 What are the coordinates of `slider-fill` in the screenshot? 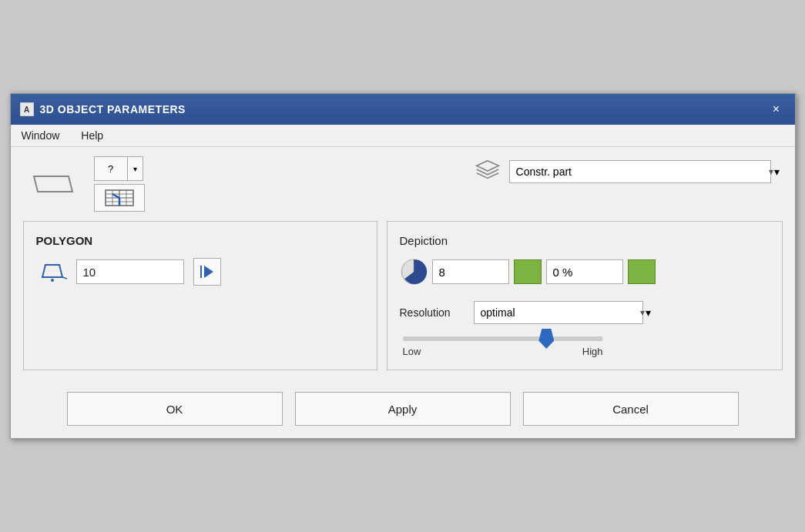 It's located at (475, 339).